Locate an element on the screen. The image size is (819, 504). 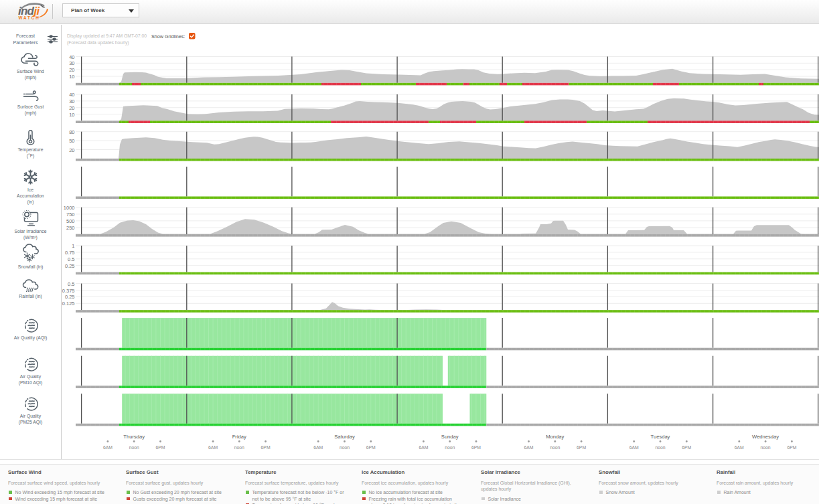
svg-text: 50 is located at coordinates (72, 141).